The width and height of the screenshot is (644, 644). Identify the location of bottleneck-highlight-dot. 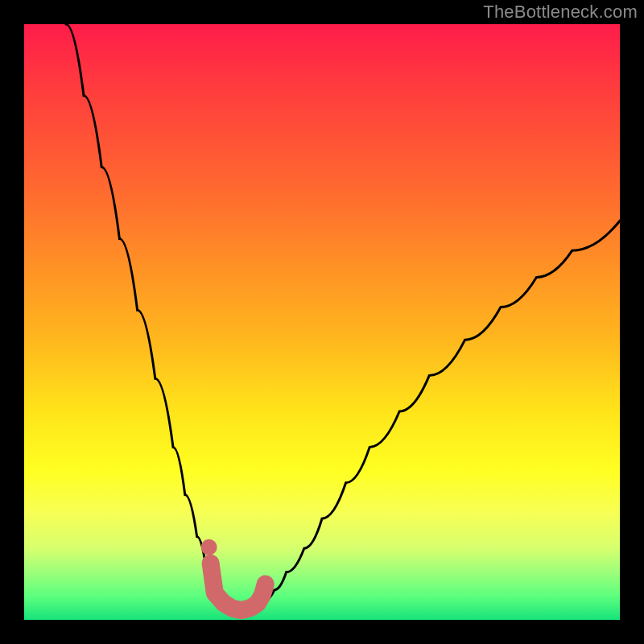
(209, 547).